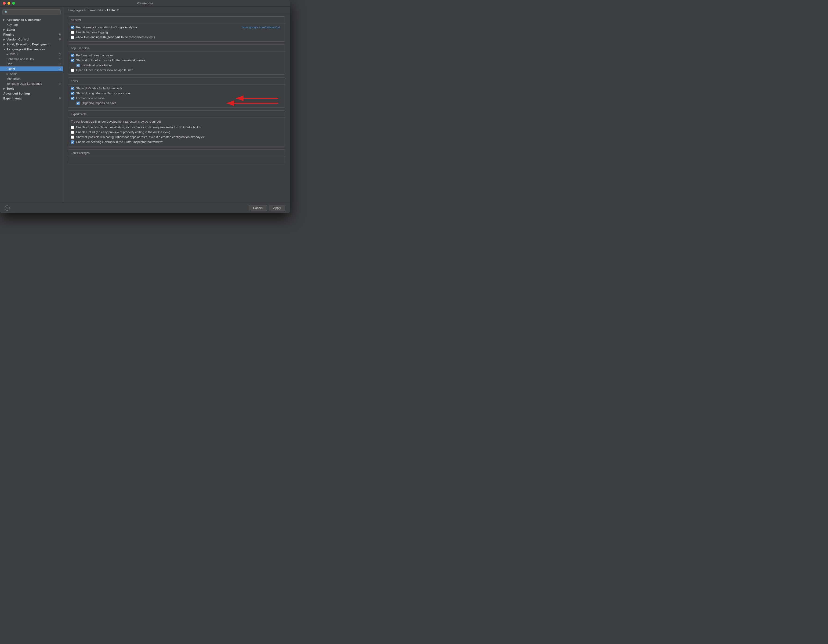  Describe the element at coordinates (31, 25) in the screenshot. I see `sidebar-item-keymap: Keymap` at that location.